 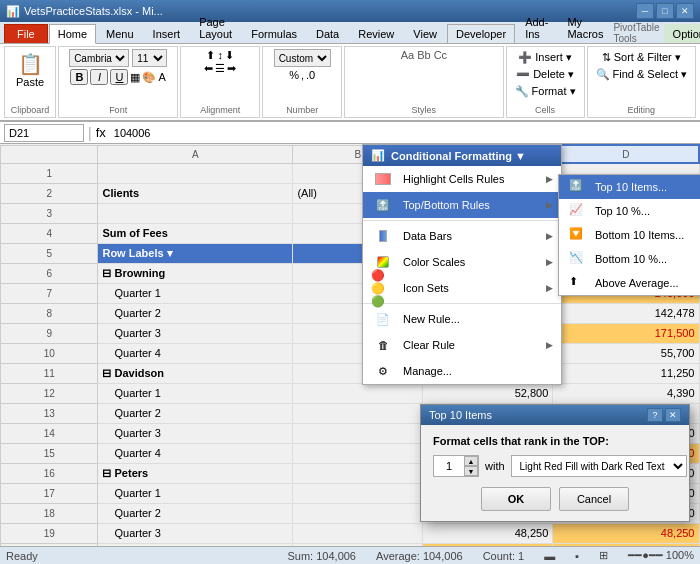 What do you see at coordinates (294, 75) in the screenshot?
I see `percent-button: %` at bounding box center [294, 75].